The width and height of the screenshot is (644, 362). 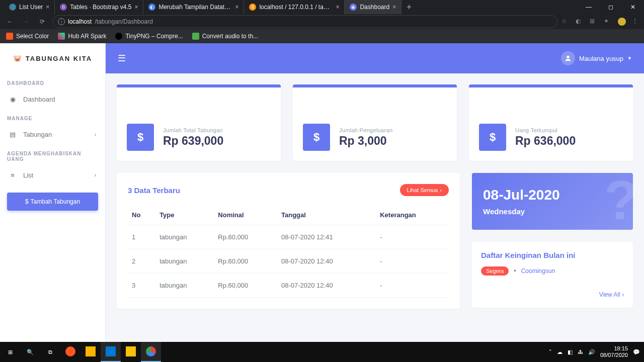 I want to click on taskbar-app-chrome, so click(x=151, y=352).